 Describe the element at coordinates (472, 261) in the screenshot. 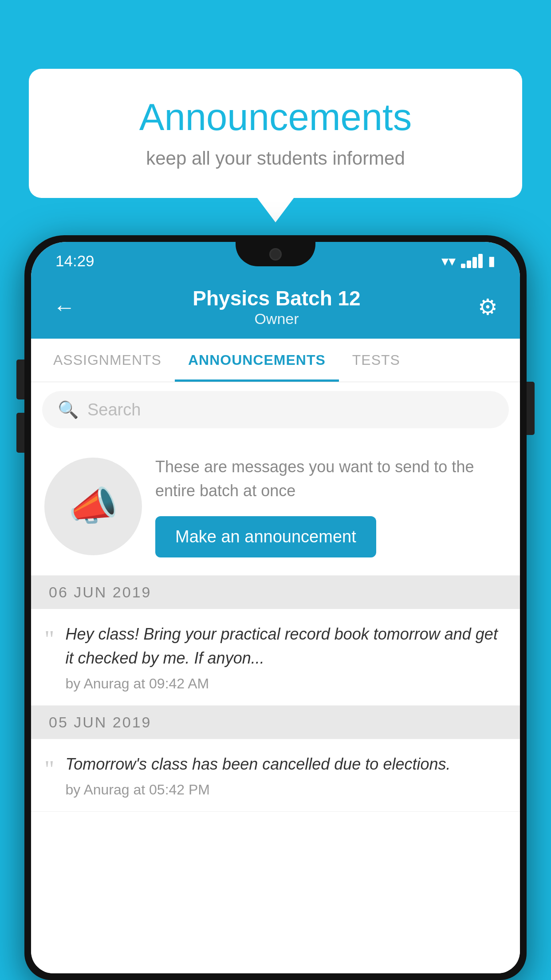

I see `signal-bars` at that location.